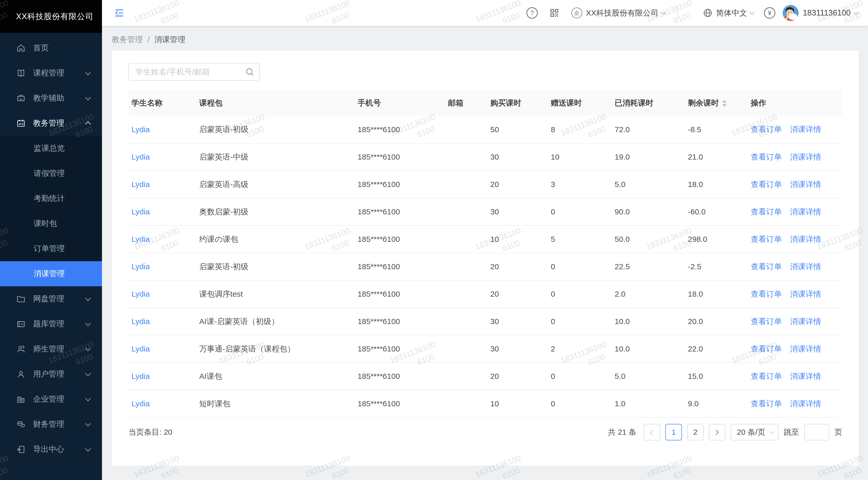  I want to click on sidebar-subitem: 考勤统计, so click(51, 199).